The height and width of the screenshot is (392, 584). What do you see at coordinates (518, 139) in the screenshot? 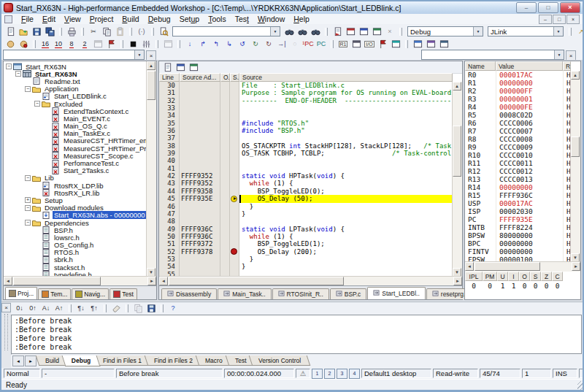
I see `register-row: R8CCCC0008H` at bounding box center [518, 139].